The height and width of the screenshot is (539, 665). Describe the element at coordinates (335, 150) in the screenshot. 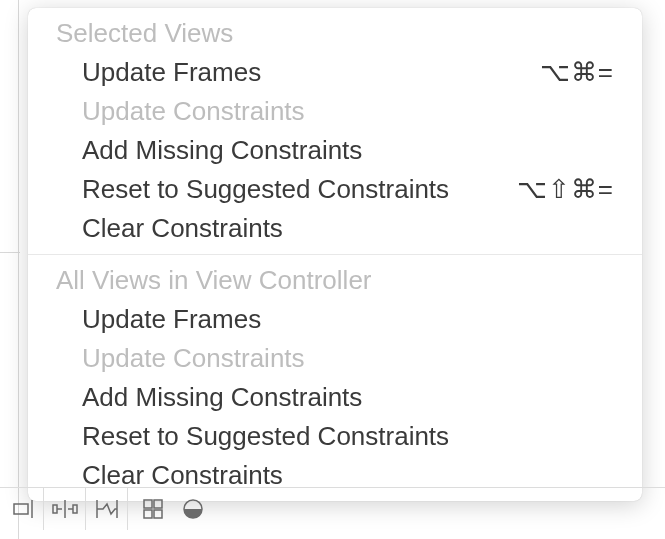

I see `menu-item-add-missing-constraints: Add Missing Constraints` at that location.